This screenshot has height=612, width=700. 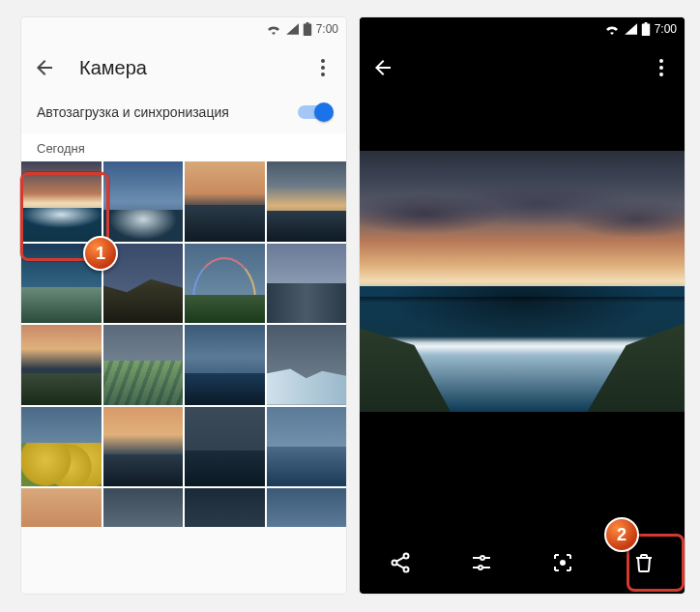 I want to click on viewer-toolbar, so click(x=522, y=68).